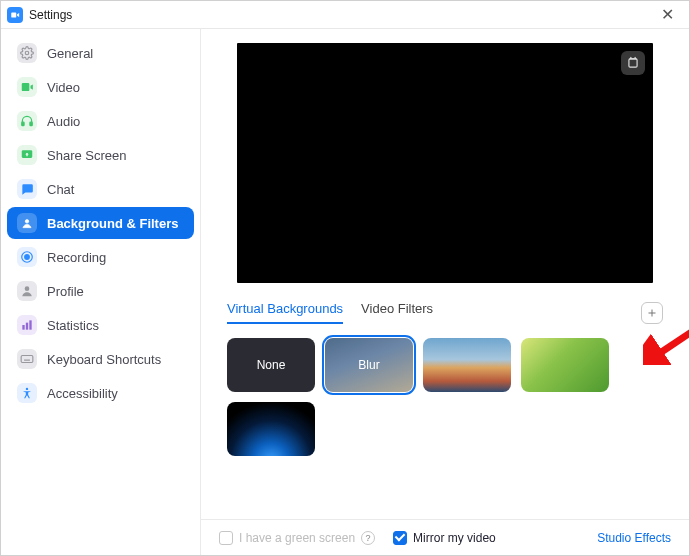  What do you see at coordinates (100, 257) in the screenshot?
I see `sidebar-item-recording: Recording` at bounding box center [100, 257].